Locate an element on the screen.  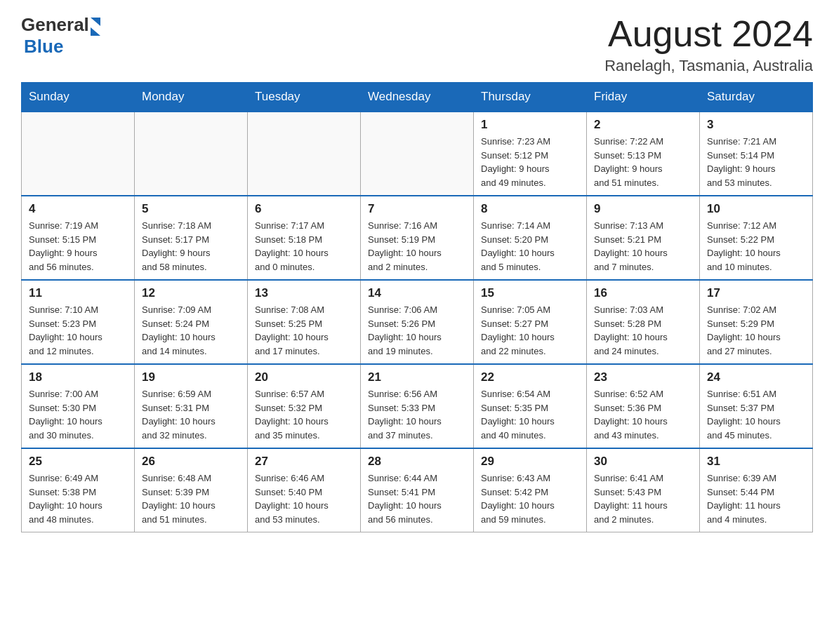
day-number: 24 is located at coordinates (756, 377).